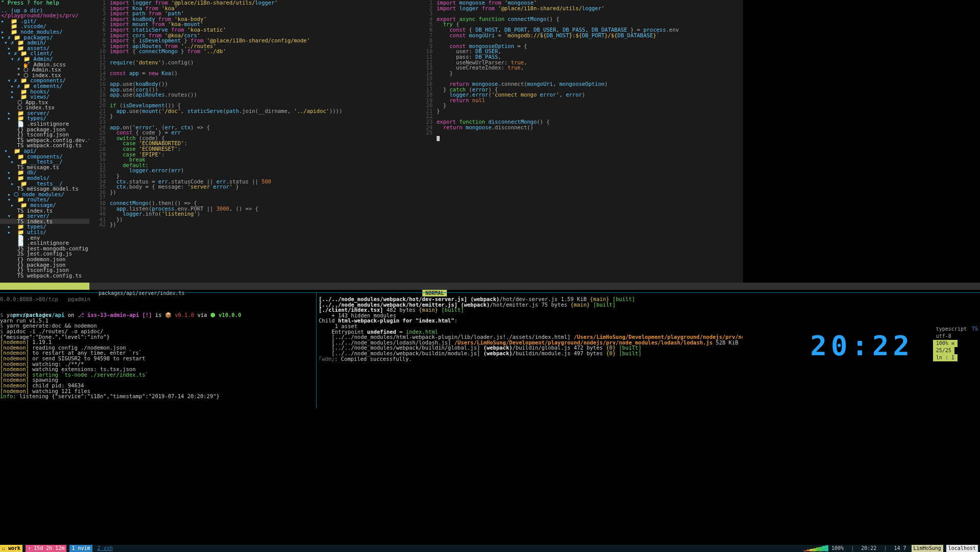 Image resolution: width=980 pixels, height=552 pixels. What do you see at coordinates (531, 353) in the screenshot?
I see `terminal-right: [../../node_modules/webpack/hot/dev-serv…` at bounding box center [531, 353].